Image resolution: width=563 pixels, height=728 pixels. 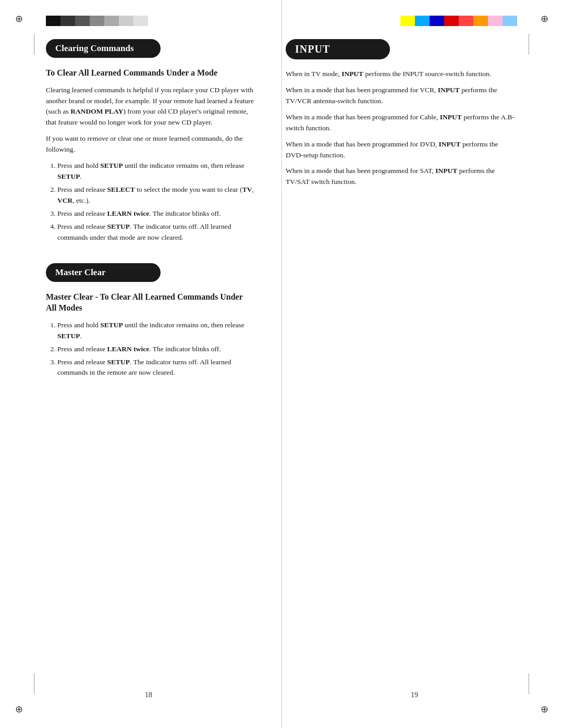 What do you see at coordinates (34, 44) in the screenshot?
I see `margin-line-left-top` at bounding box center [34, 44].